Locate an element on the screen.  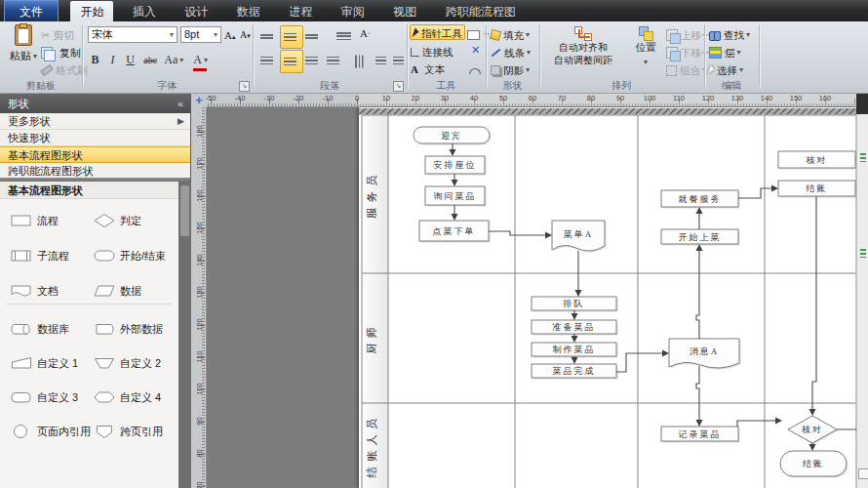
ruler-label: 170 is located at coordinates (199, 164).